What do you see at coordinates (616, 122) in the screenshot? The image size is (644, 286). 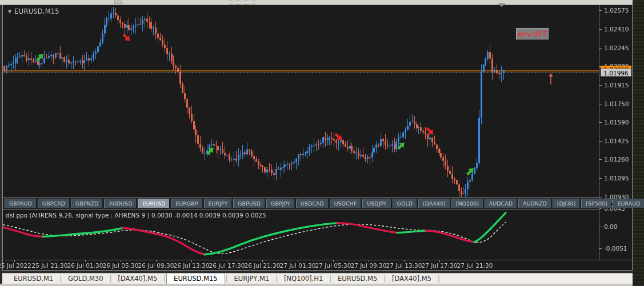 I see `price-axis-label: 1.01590` at bounding box center [616, 122].